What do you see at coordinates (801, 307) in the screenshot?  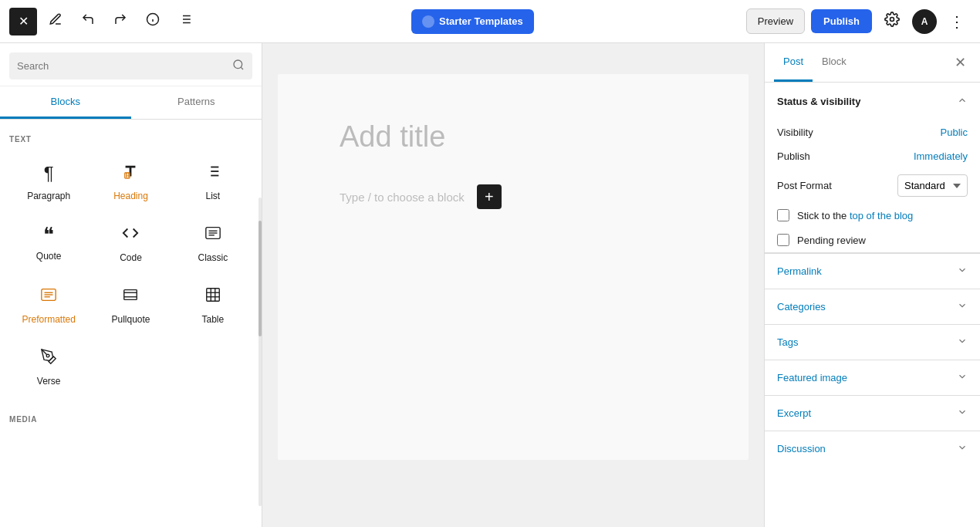 I see `categories-label: Categories` at bounding box center [801, 307].